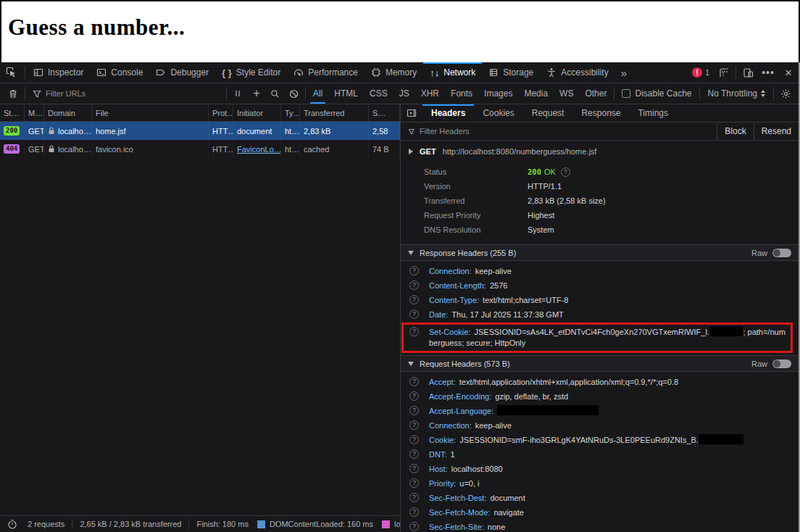 This screenshot has width=800, height=532. Describe the element at coordinates (221, 113) in the screenshot. I see `col-protocol: Prot…` at that location.